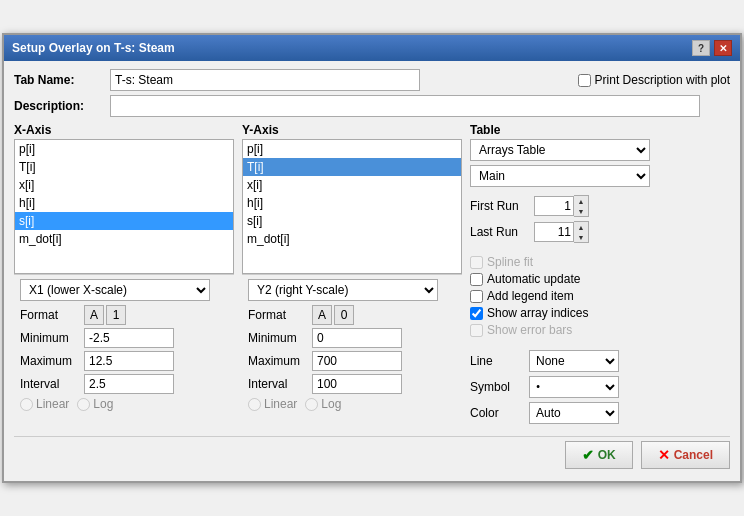 The height and width of the screenshot is (516, 744). I want to click on x-axis-item: x[i], so click(124, 185).